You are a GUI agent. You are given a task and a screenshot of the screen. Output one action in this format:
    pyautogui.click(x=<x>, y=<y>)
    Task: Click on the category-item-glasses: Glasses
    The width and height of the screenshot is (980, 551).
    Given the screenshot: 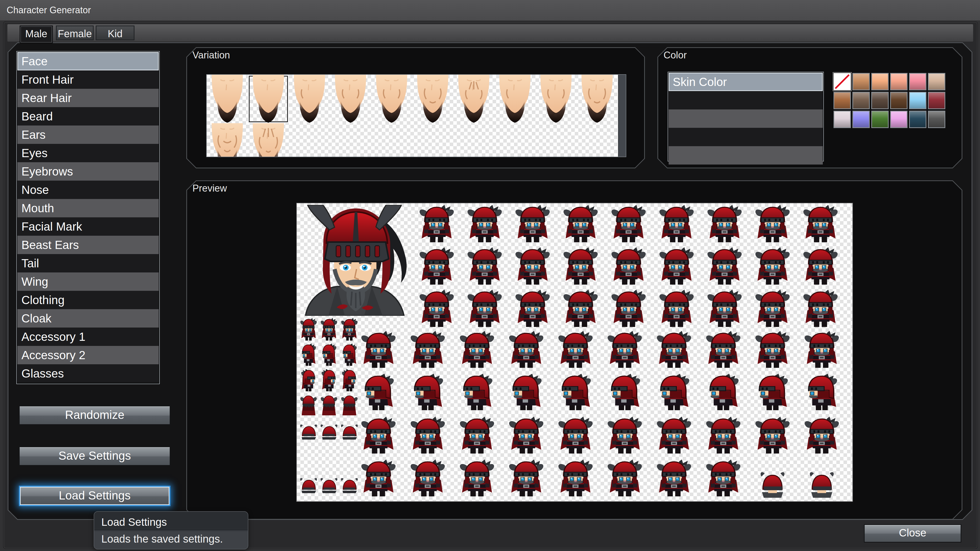 What is the action you would take?
    pyautogui.click(x=88, y=373)
    